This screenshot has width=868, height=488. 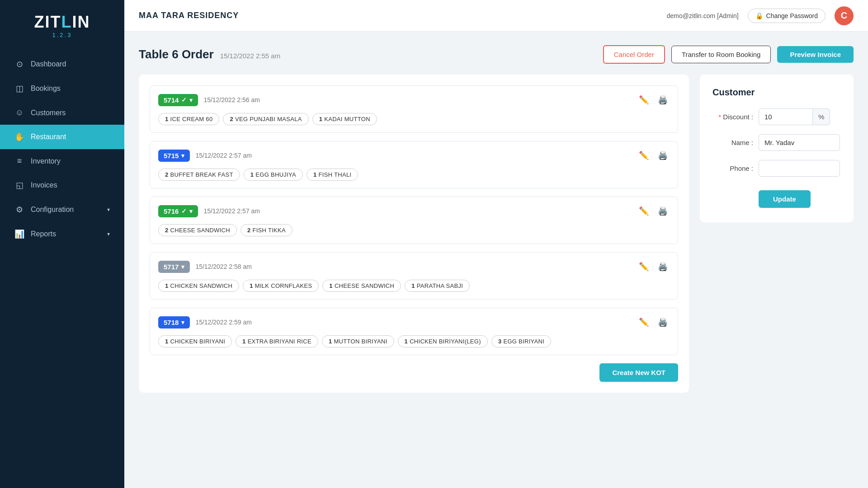 I want to click on sidebar-nav: ⊙ Dashboard ◫ Bookings ☺ Customers ✋ Res…, so click(x=62, y=267).